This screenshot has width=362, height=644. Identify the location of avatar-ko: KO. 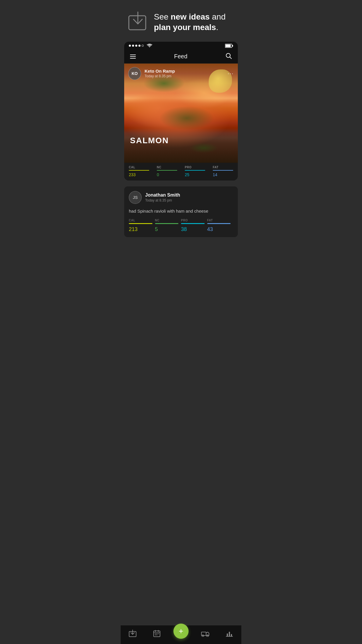
(135, 74).